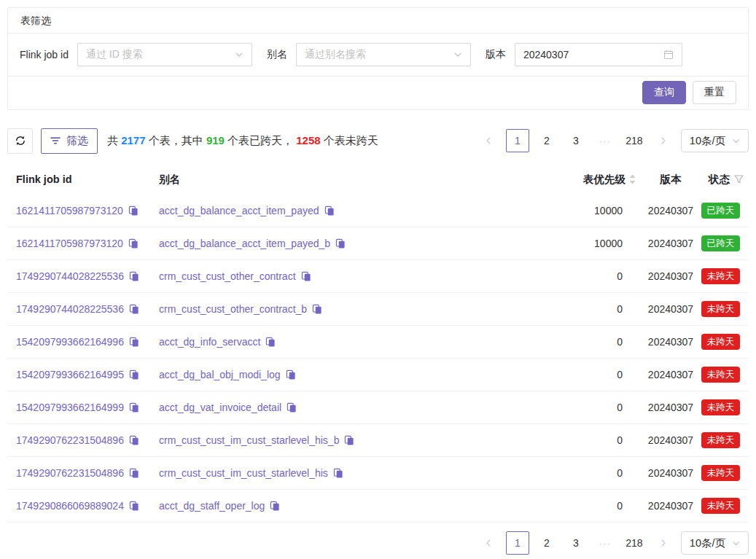  What do you see at coordinates (165, 55) in the screenshot?
I see `job-id-search-select: 通过 ID 搜索` at bounding box center [165, 55].